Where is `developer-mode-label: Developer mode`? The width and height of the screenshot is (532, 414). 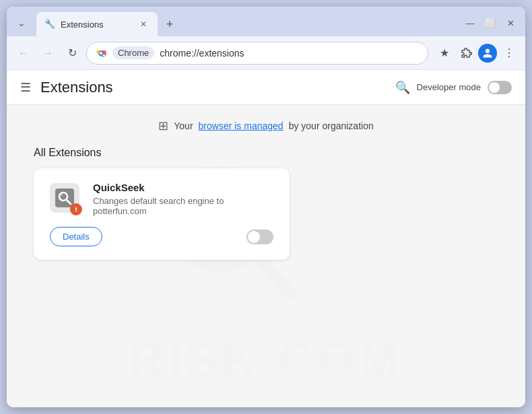
developer-mode-label: Developer mode is located at coordinates (448, 88).